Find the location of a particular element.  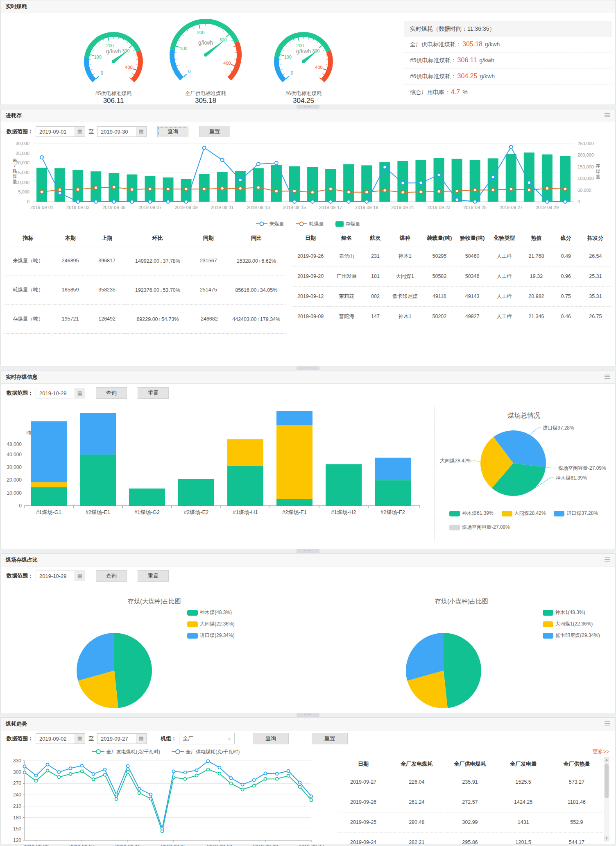

table-cell: 235.91 is located at coordinates (470, 782).